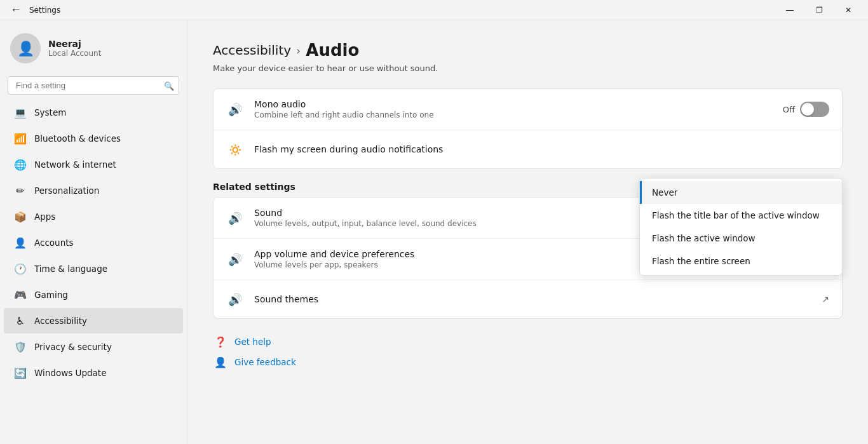  Describe the element at coordinates (819, 10) in the screenshot. I see `maximize-button: ❐` at that location.